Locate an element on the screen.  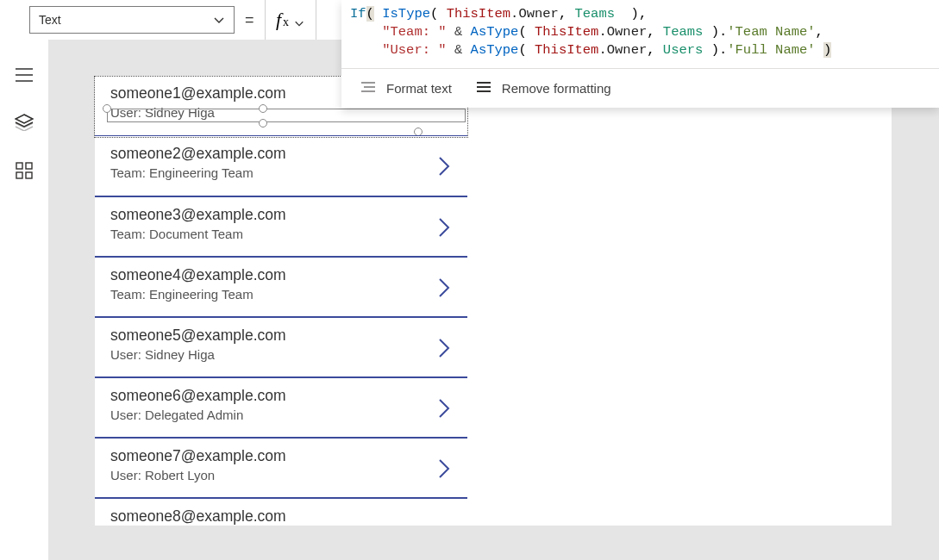
formula-actions: Format text Remove formatting is located at coordinates (640, 88).